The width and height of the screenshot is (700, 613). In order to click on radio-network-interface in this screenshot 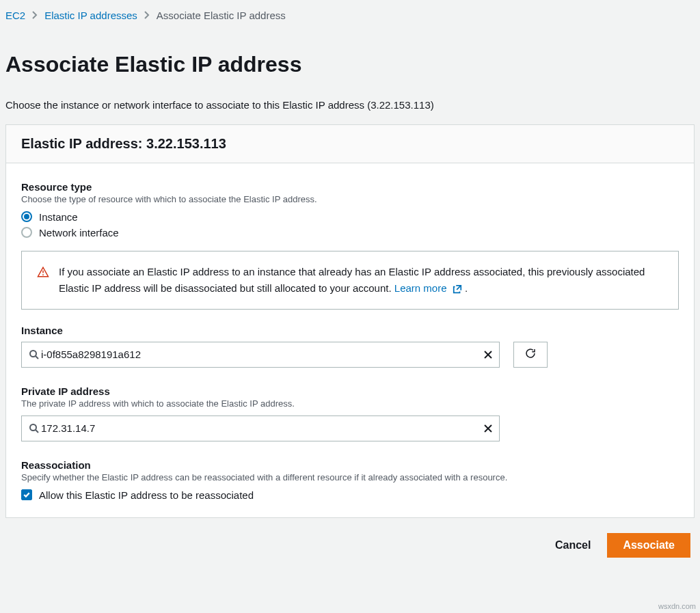, I will do `click(27, 232)`.